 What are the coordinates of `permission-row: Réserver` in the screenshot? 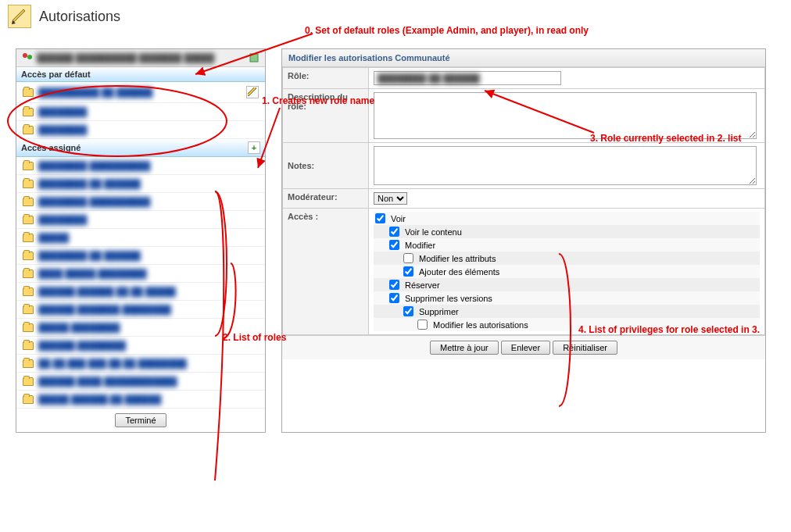 It's located at (567, 284).